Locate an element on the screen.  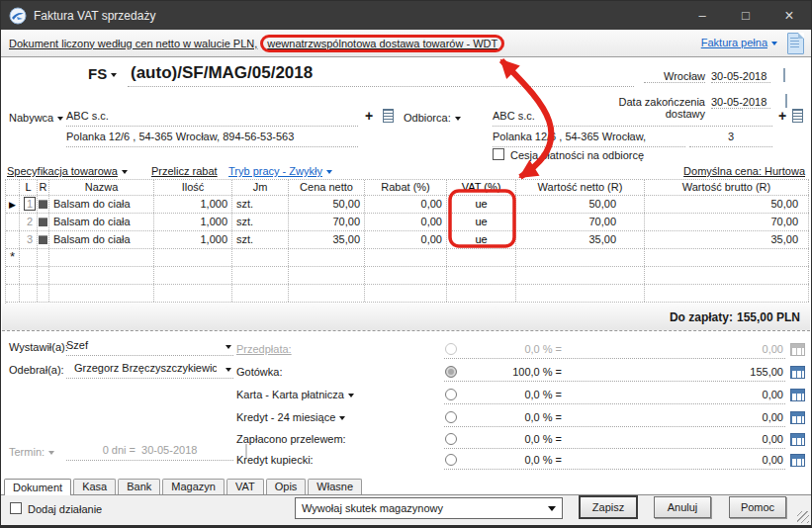
new-item-row: * is located at coordinates (407, 258).